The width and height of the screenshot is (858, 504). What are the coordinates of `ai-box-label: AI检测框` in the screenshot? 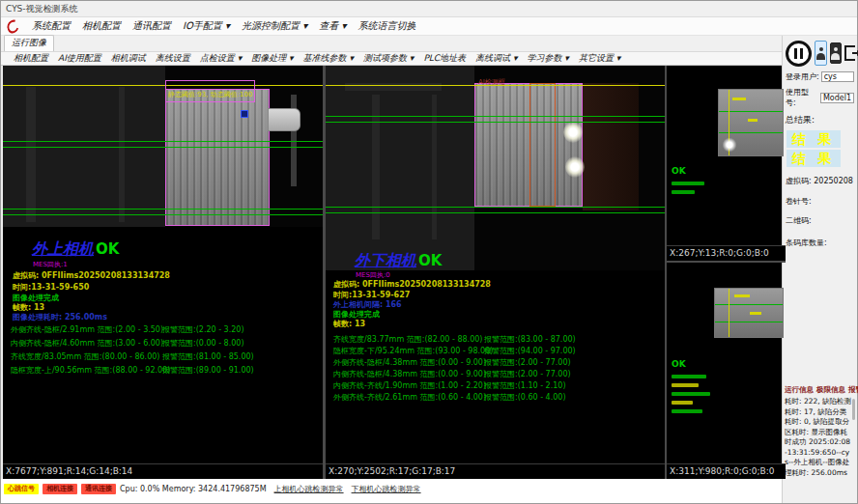 It's located at (492, 82).